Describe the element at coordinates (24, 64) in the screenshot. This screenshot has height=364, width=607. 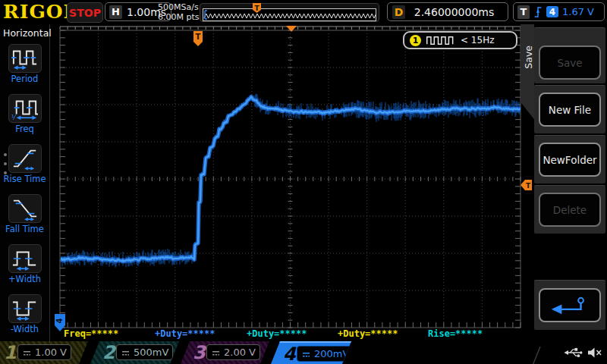
I see `menu-item-period: Period` at that location.